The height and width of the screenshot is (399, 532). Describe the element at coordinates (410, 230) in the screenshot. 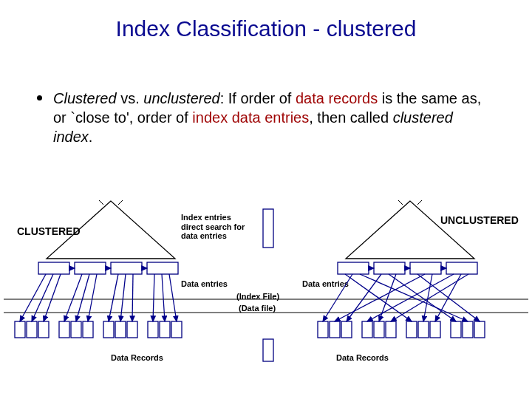

I see `right-tree` at that location.